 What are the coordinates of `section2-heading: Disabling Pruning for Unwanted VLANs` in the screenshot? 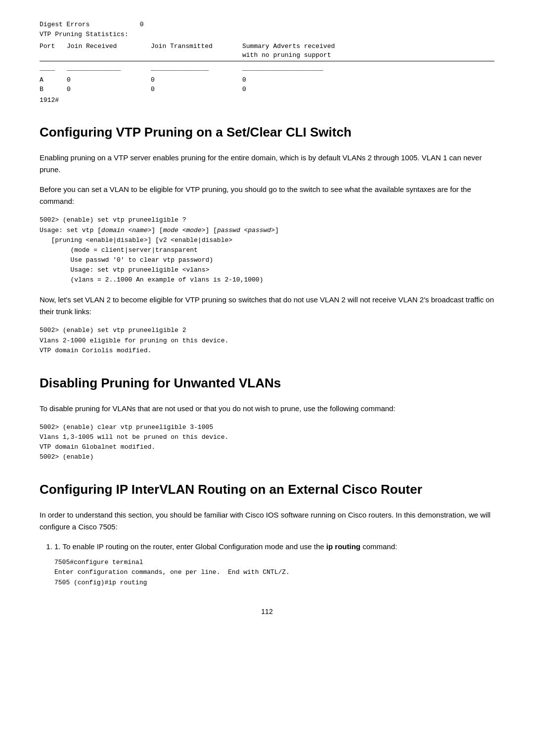 It's located at (267, 383).